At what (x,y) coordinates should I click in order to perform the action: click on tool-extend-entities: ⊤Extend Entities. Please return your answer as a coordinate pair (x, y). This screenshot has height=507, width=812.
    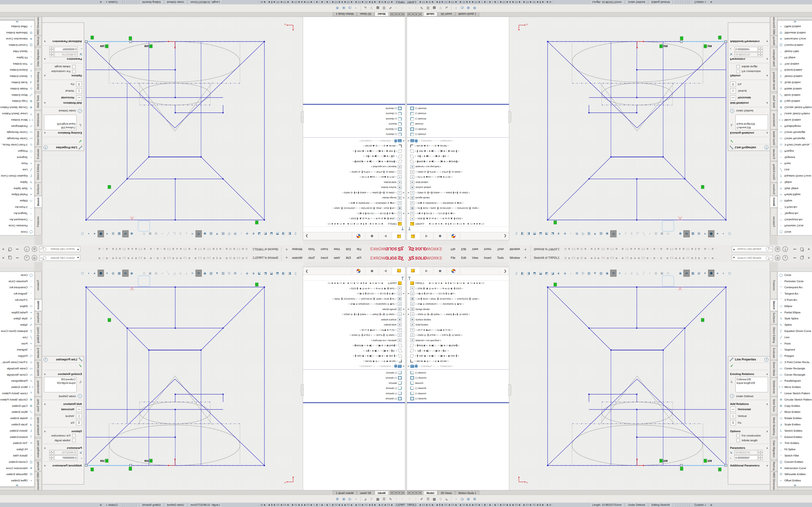
    Looking at the image, I should click on (17, 437).